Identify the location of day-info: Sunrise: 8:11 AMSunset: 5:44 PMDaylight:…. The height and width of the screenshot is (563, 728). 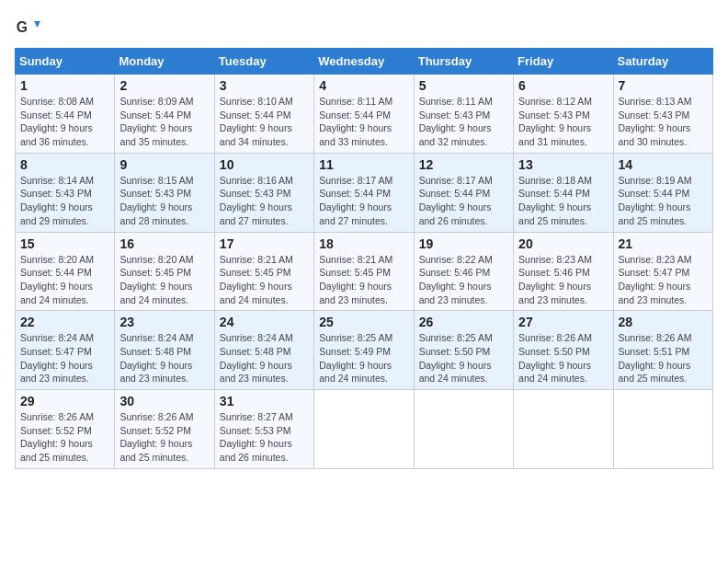
(364, 121).